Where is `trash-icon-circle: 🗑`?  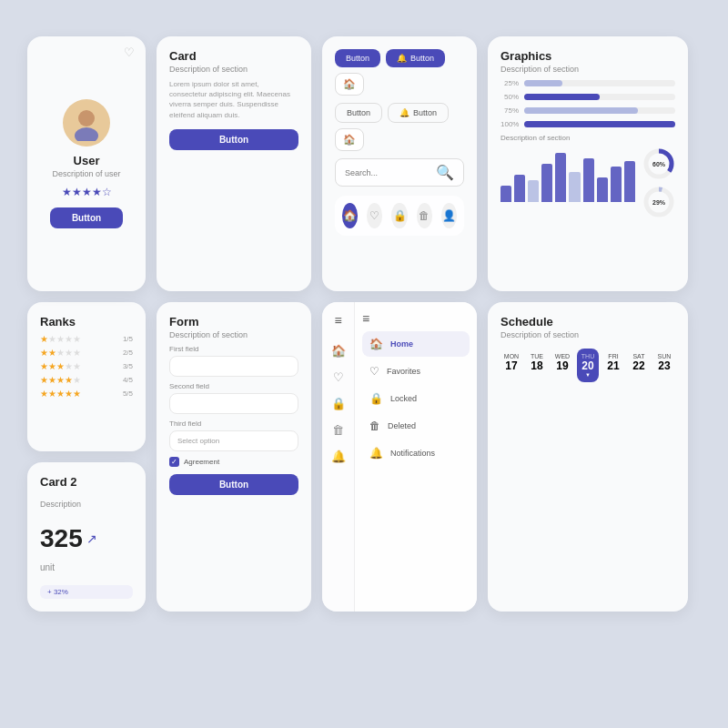 trash-icon-circle: 🗑 is located at coordinates (424, 216).